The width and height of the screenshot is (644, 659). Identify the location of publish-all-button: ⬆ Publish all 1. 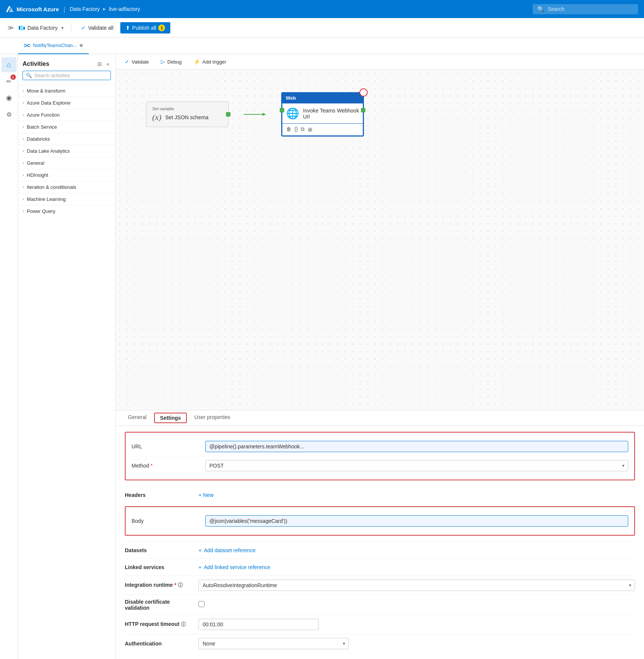
(145, 28).